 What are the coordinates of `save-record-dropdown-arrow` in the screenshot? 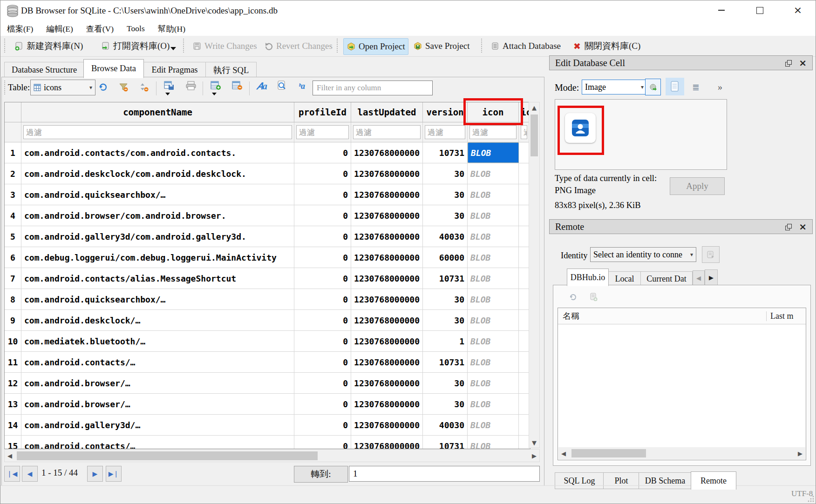 It's located at (168, 94).